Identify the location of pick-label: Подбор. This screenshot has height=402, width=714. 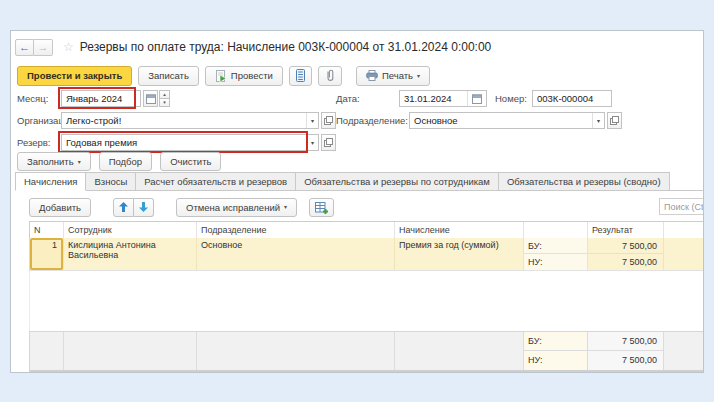
(126, 162).